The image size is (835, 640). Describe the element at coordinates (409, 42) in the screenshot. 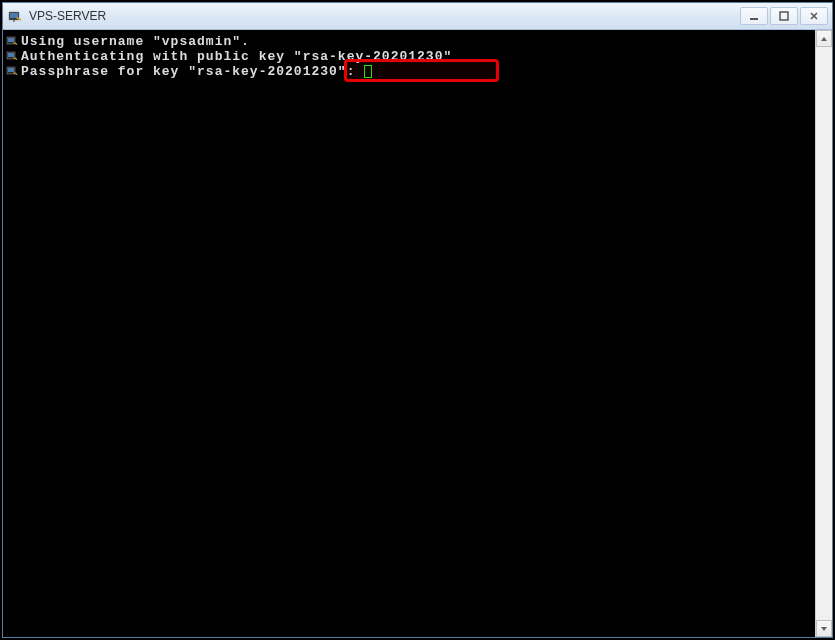

I see `terminal-line: Using username "vpsadmin".` at that location.